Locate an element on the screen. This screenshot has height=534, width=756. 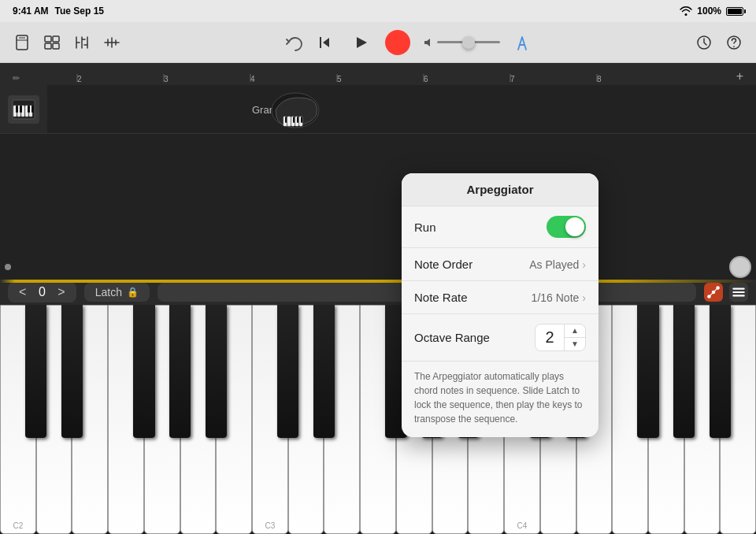
arp-note-order-text: As Played is located at coordinates (554, 265).